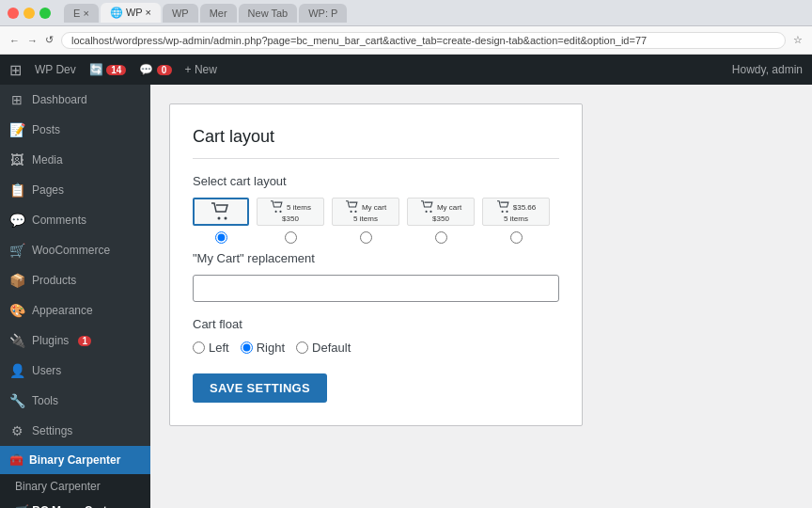  Describe the element at coordinates (75, 341) in the screenshot. I see `sidebar-item-plugins: 🔌 Plugins 1` at that location.